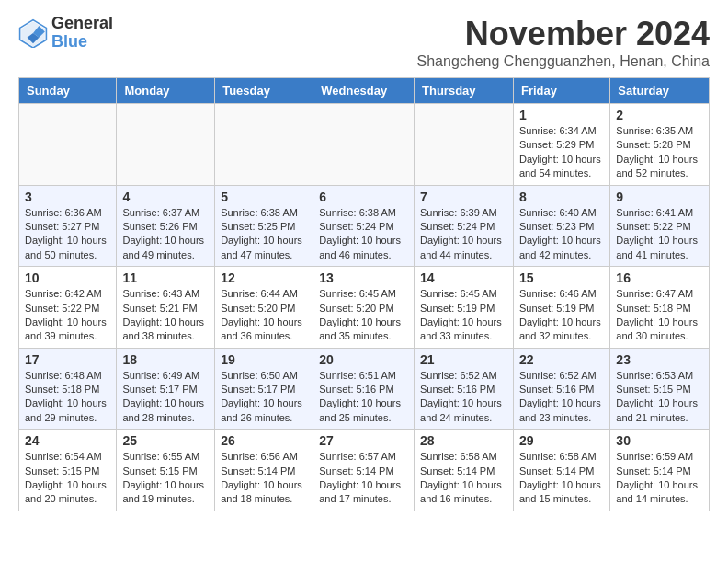  Describe the element at coordinates (464, 91) in the screenshot. I see `col-thursday: Thursday` at that location.